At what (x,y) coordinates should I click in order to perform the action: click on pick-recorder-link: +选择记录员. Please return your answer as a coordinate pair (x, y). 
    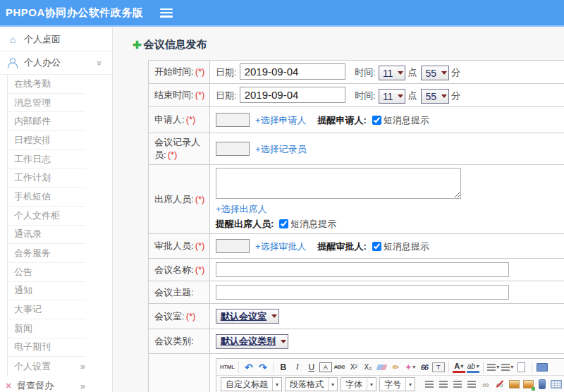
    Looking at the image, I should click on (281, 149).